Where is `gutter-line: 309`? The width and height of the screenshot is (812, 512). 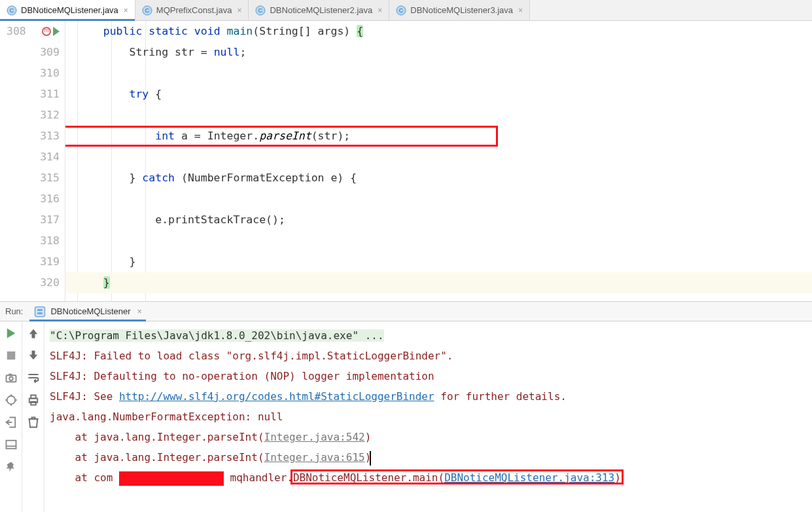
gutter-line: 309 is located at coordinates (30, 52).